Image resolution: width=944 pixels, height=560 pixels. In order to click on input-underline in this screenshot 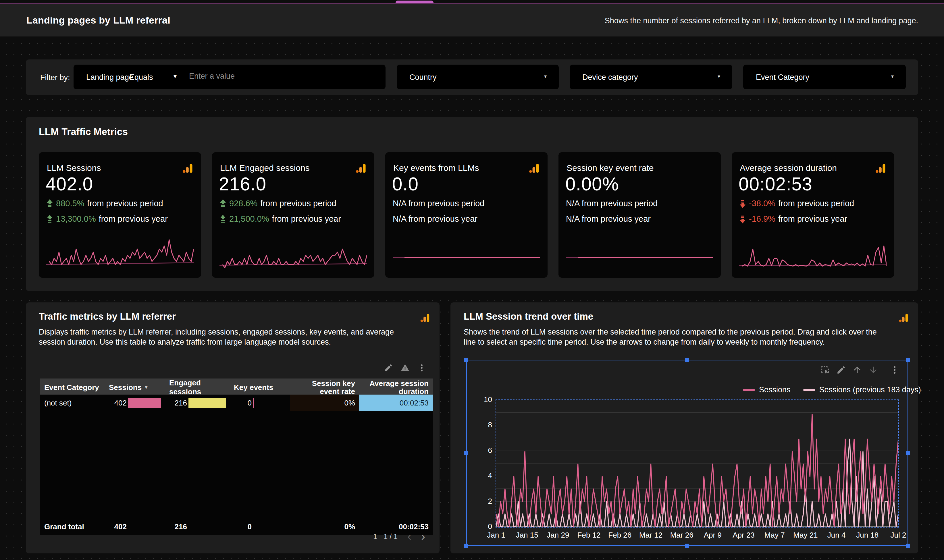, I will do `click(282, 85)`.